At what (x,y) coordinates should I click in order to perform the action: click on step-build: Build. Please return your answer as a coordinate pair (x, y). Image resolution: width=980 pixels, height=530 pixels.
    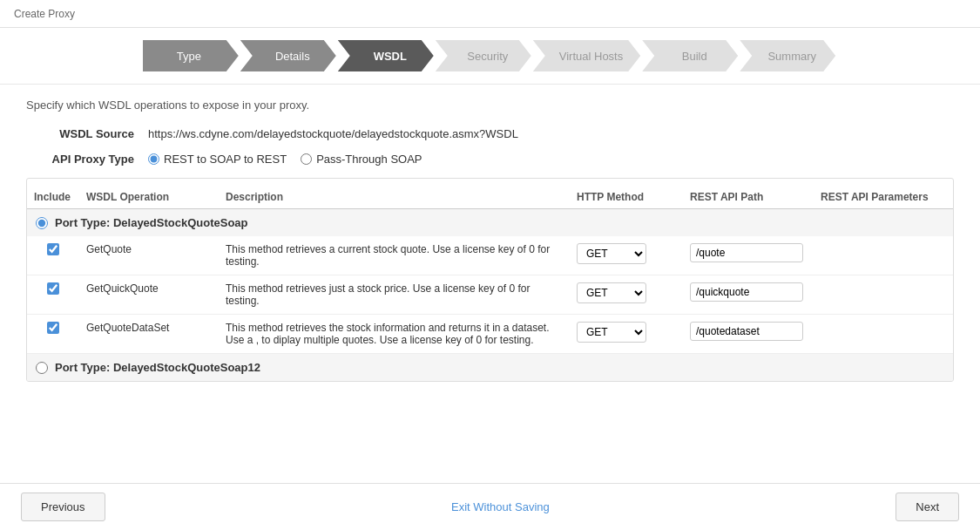
    Looking at the image, I should click on (690, 56).